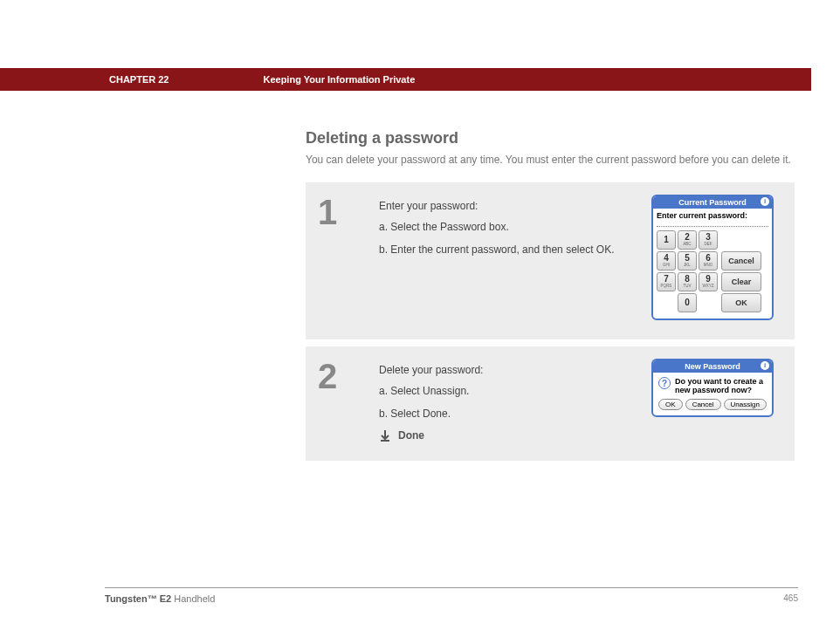  What do you see at coordinates (348, 257) in the screenshot?
I see `step-number: 1` at bounding box center [348, 257].